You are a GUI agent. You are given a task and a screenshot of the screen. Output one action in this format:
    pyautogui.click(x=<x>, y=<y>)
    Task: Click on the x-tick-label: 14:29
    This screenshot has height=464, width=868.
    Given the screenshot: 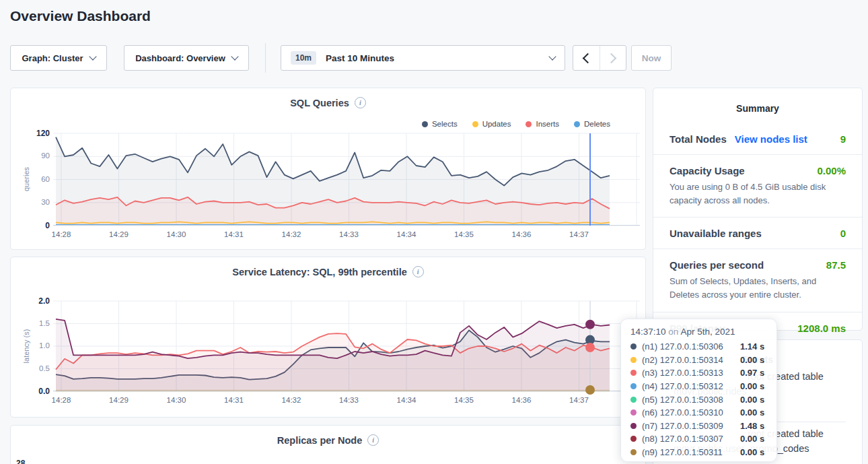 What is the action you would take?
    pyautogui.click(x=119, y=400)
    